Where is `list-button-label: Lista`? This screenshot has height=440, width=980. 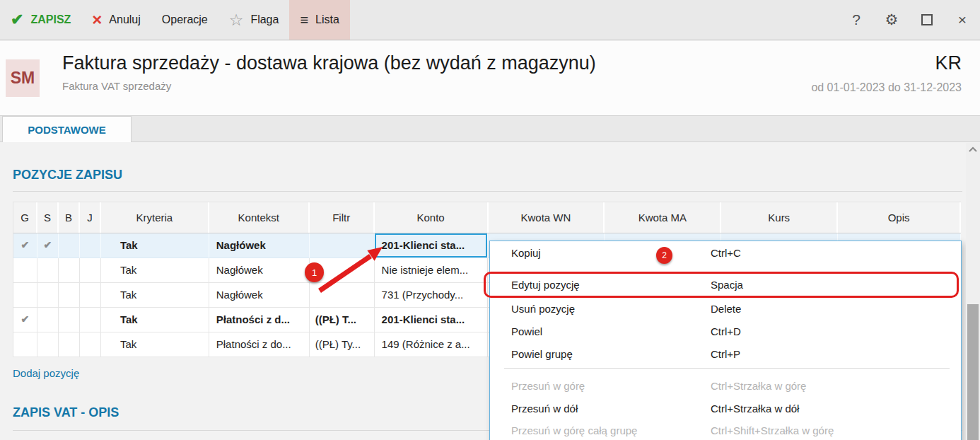 list-button-label: Lista is located at coordinates (327, 20).